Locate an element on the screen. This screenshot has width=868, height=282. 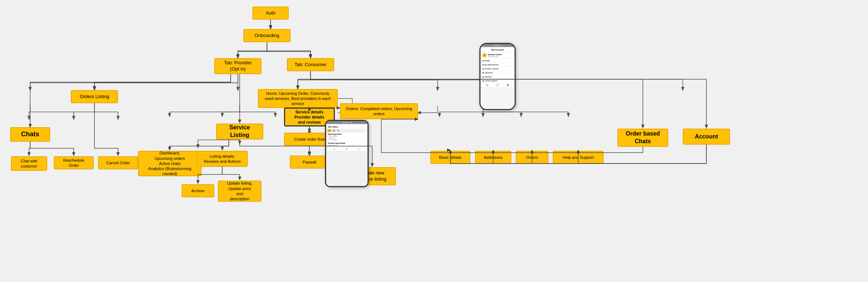
archive-node: Archive is located at coordinates (198, 191).